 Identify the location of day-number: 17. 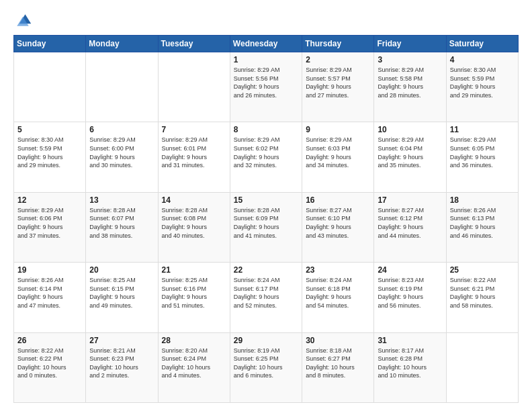
(410, 200).